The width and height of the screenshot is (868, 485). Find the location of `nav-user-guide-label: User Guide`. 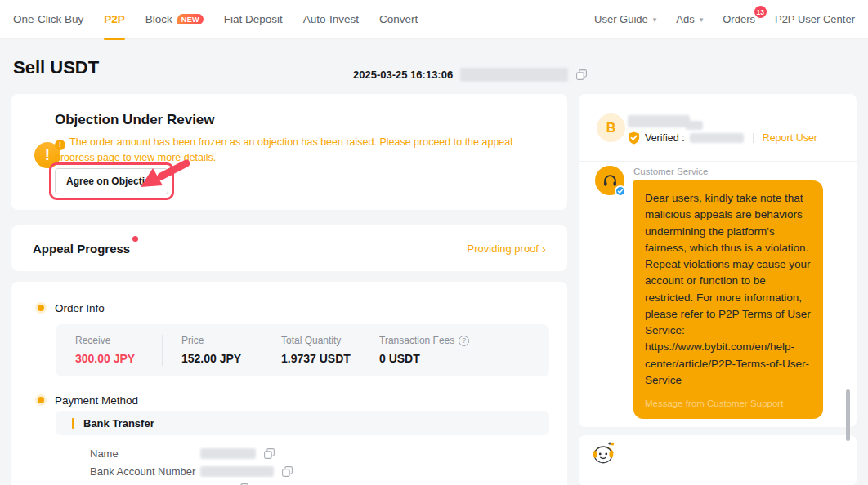

nav-user-guide-label: User Guide is located at coordinates (621, 20).